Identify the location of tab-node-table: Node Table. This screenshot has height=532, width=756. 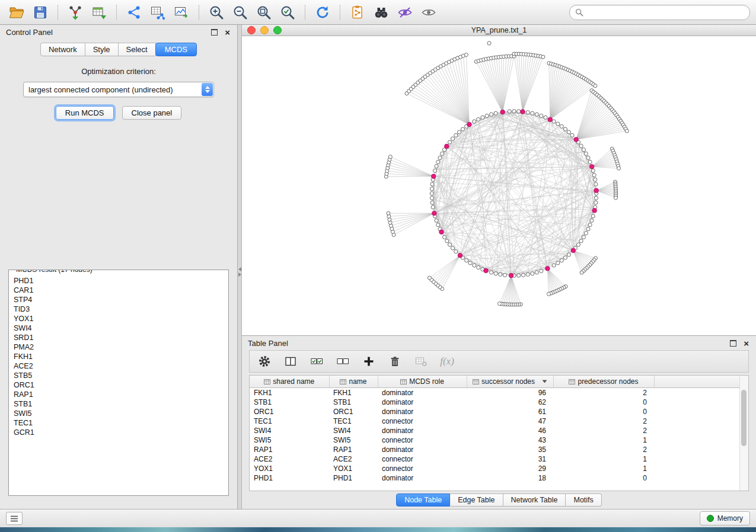
(423, 500).